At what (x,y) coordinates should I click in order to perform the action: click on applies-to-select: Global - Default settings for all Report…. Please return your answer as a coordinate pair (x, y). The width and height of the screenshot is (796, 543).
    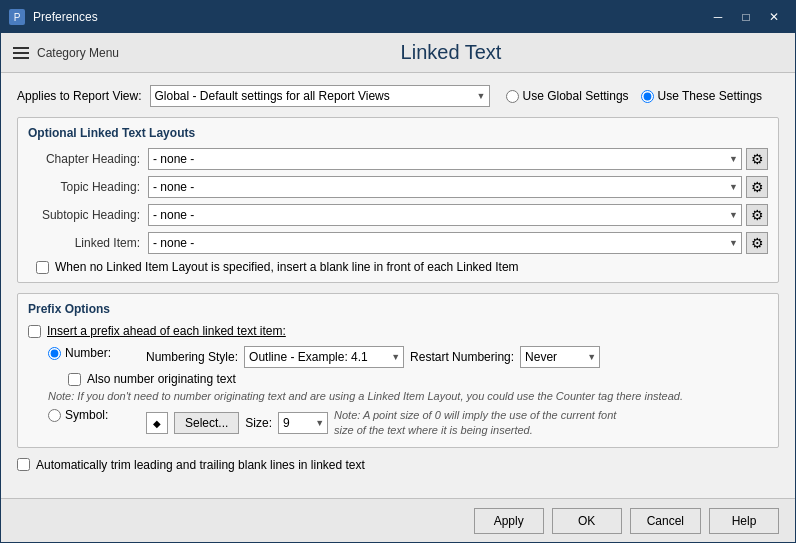
    Looking at the image, I should click on (320, 96).